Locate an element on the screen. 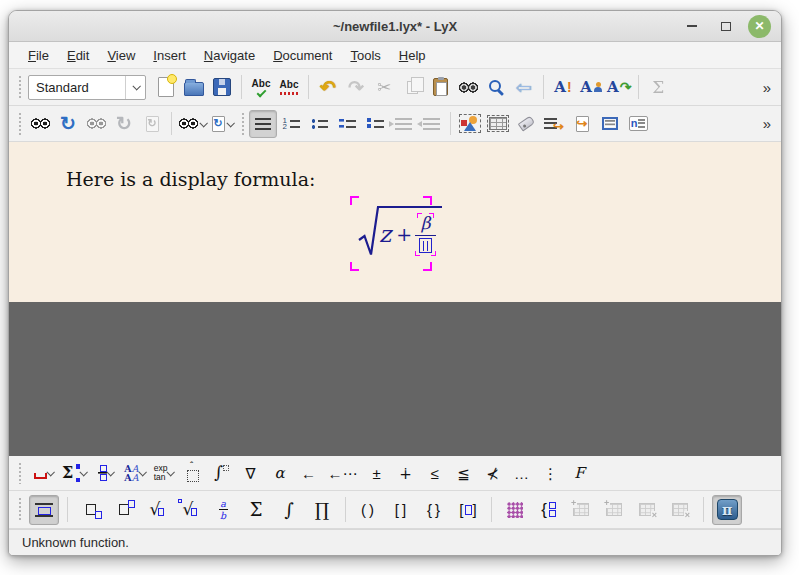 The width and height of the screenshot is (799, 575). sum-button: Σ is located at coordinates (256, 510).